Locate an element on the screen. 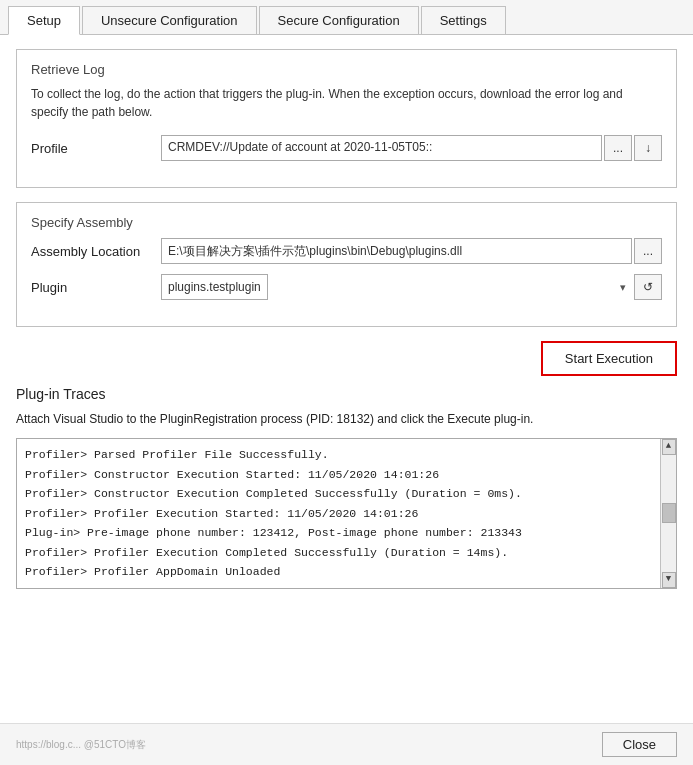  plugin-select: plugins.testplugin is located at coordinates (214, 287).